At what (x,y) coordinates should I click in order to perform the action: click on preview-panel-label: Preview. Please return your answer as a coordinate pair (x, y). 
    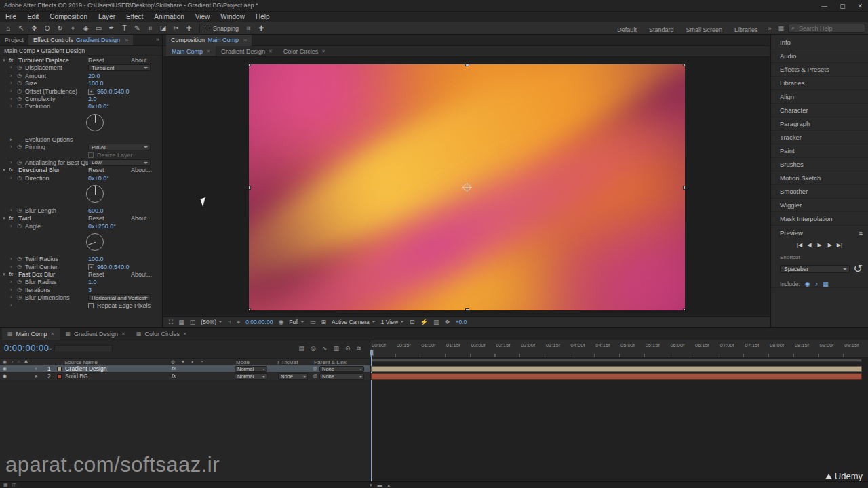
    Looking at the image, I should click on (791, 233).